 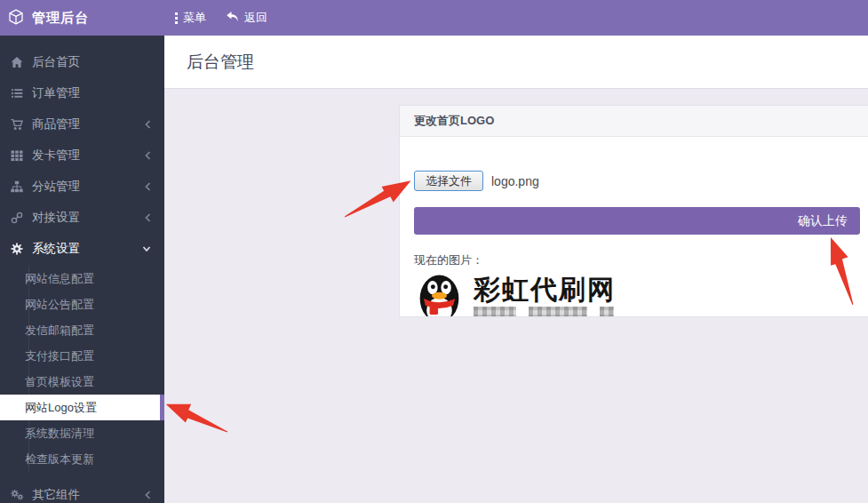 I want to click on sidebar-item-label: 对接设置, so click(x=87, y=218).